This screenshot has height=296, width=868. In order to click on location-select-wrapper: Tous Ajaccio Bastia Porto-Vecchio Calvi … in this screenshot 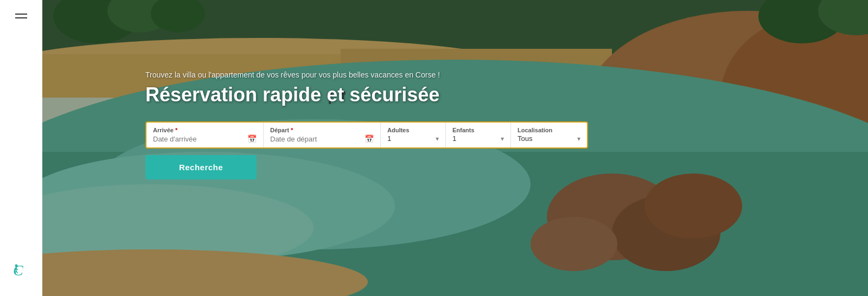, I will do `click(549, 139)`.